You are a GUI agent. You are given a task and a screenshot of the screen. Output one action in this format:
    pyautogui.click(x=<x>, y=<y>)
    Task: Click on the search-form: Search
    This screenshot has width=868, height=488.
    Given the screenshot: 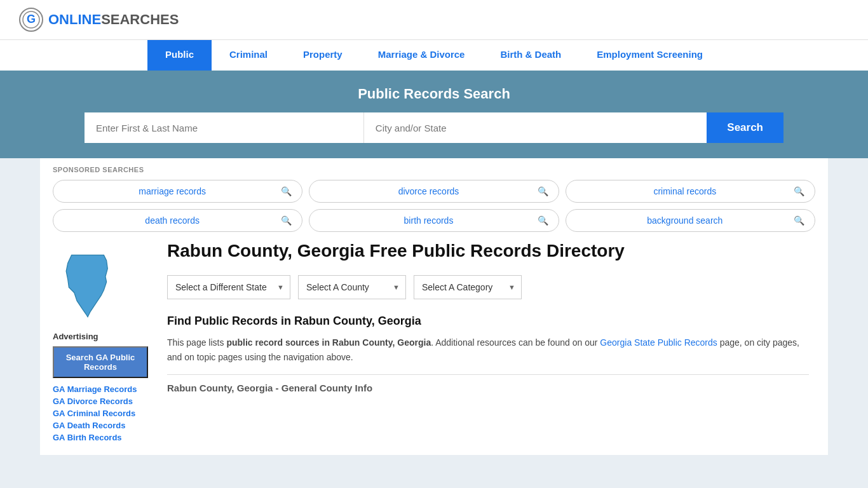 What is the action you would take?
    pyautogui.click(x=434, y=128)
    